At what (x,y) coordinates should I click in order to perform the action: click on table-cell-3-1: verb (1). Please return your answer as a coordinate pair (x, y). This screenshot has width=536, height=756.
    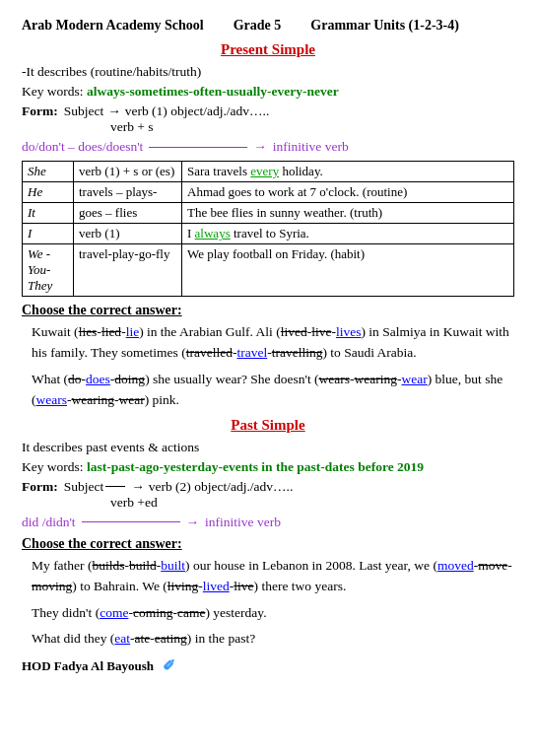
    Looking at the image, I should click on (128, 235).